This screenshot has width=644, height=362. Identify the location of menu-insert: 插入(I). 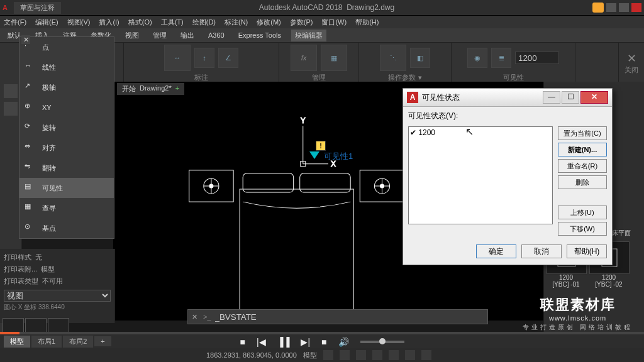
(109, 23).